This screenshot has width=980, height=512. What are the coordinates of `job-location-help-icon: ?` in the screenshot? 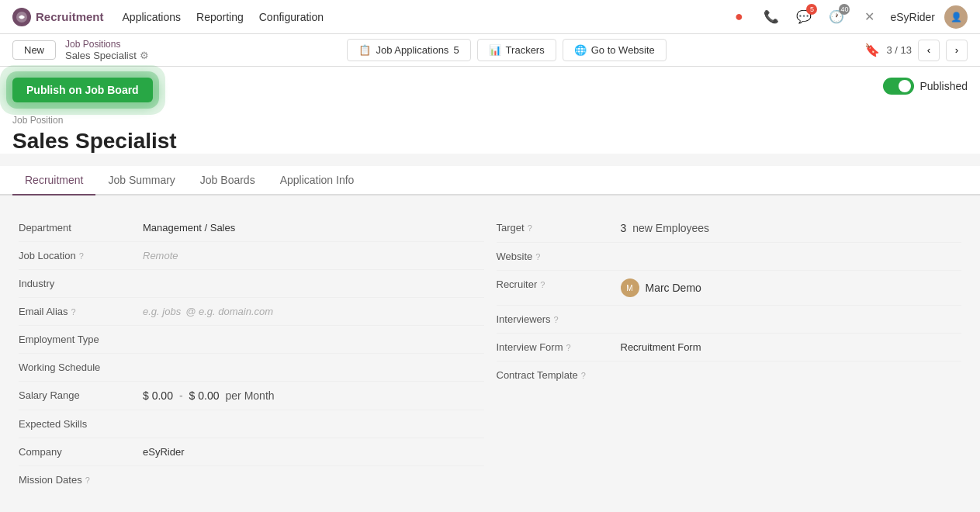 It's located at (81, 256).